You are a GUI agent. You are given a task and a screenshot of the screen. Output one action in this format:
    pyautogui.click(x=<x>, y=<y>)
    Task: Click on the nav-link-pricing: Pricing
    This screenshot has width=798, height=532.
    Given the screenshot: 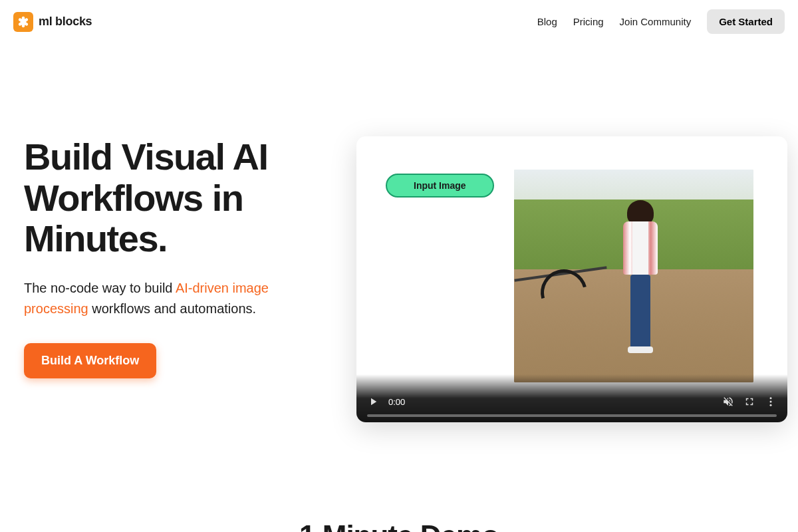 What is the action you would take?
    pyautogui.click(x=589, y=21)
    